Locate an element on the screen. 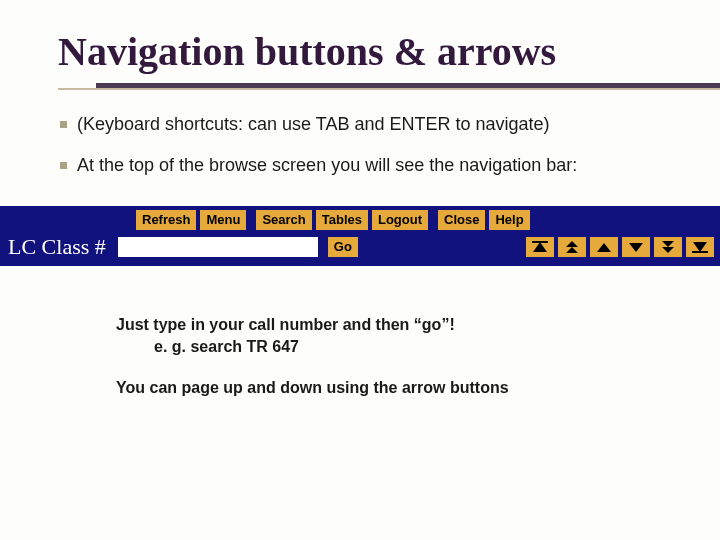 The width and height of the screenshot is (720, 540). tables-button: Tables is located at coordinates (342, 220).